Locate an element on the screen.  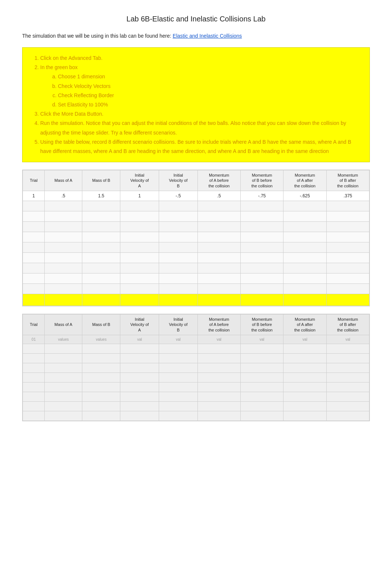
cell-mom-a-before: .5 is located at coordinates (219, 196).